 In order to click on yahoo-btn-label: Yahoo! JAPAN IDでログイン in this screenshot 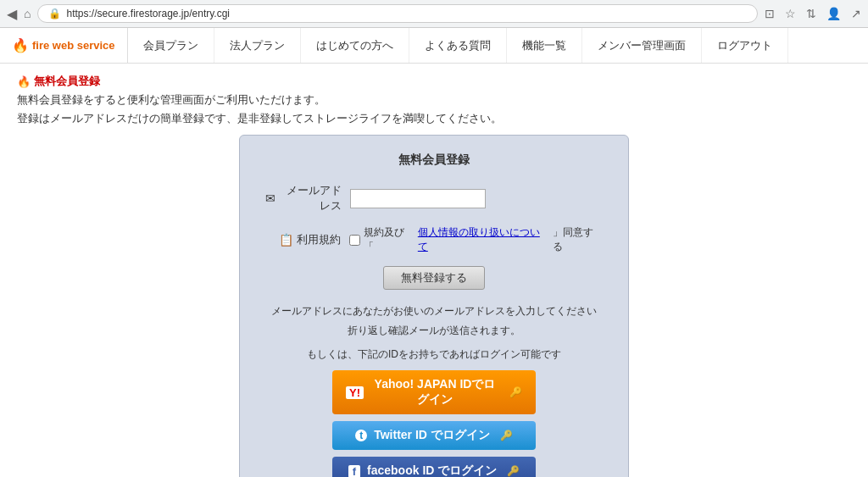, I will do `click(435, 392)`.